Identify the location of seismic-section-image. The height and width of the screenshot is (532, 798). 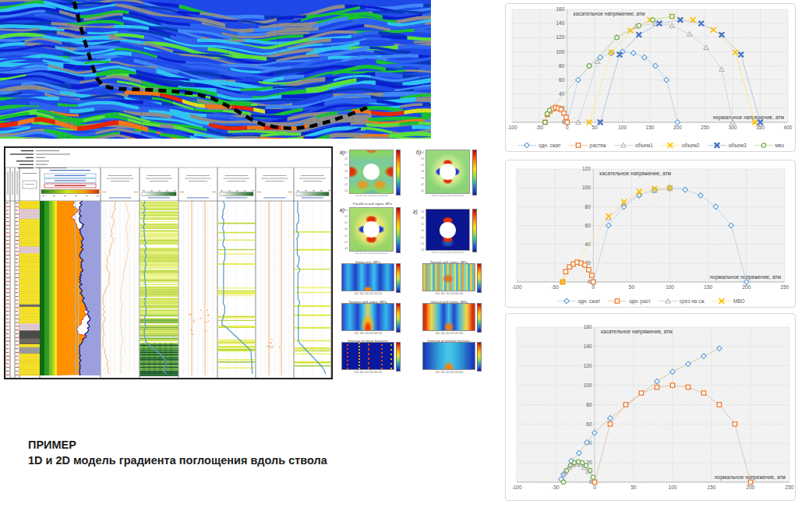
(215, 69).